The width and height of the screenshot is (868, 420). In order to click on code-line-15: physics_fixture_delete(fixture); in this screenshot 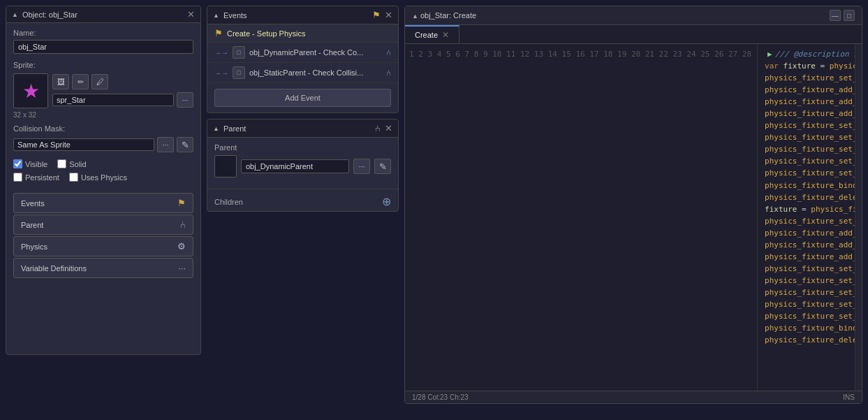, I will do `click(806, 197)`.